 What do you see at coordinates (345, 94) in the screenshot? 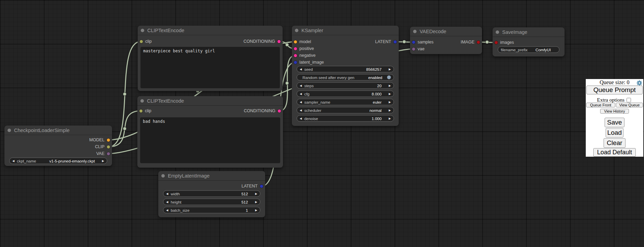
I see `widget-cfg: ◀ cfg 8.000 ▶` at bounding box center [345, 94].